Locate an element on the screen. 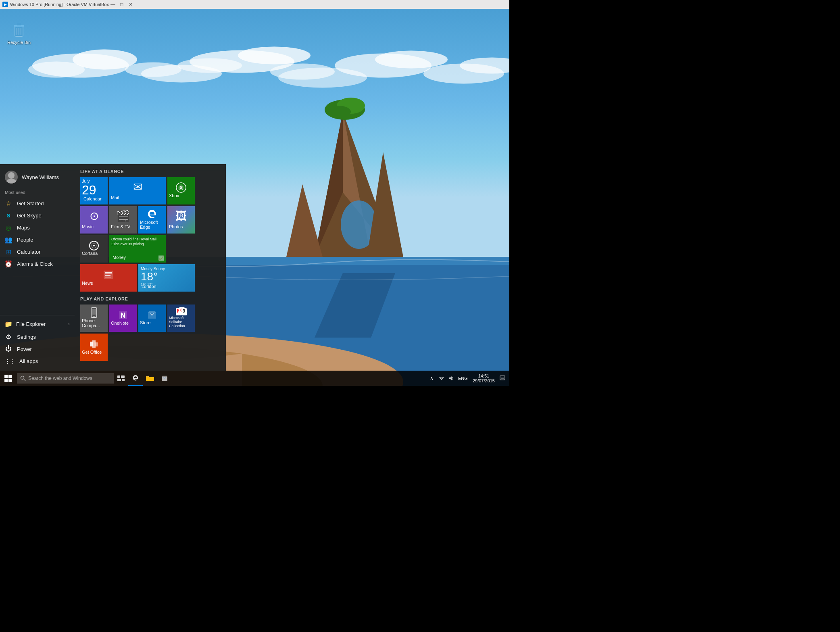 The width and height of the screenshot is (840, 632). maps-icon: ◎ is located at coordinates (8, 227).